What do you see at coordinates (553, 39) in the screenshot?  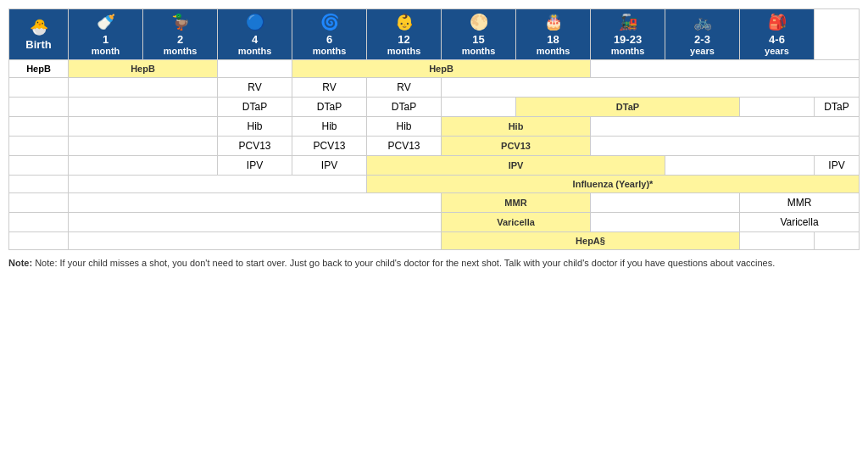 I see `age-line1-7: 18` at bounding box center [553, 39].